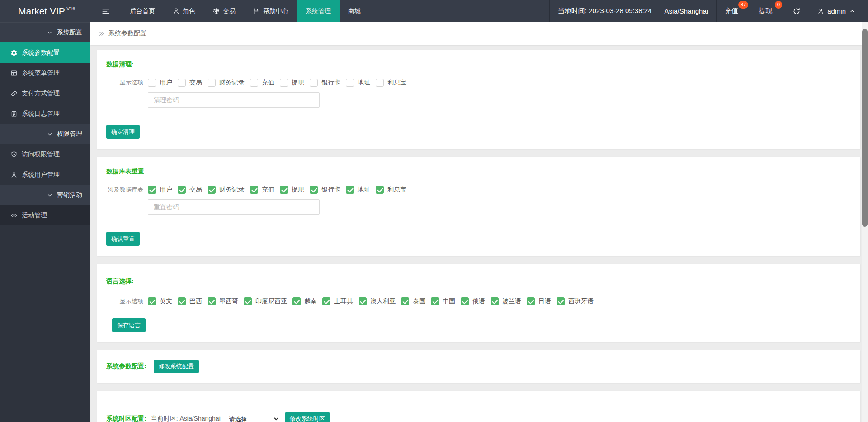 The height and width of the screenshot is (422, 868). I want to click on topbar-nav-item: 商城, so click(354, 11).